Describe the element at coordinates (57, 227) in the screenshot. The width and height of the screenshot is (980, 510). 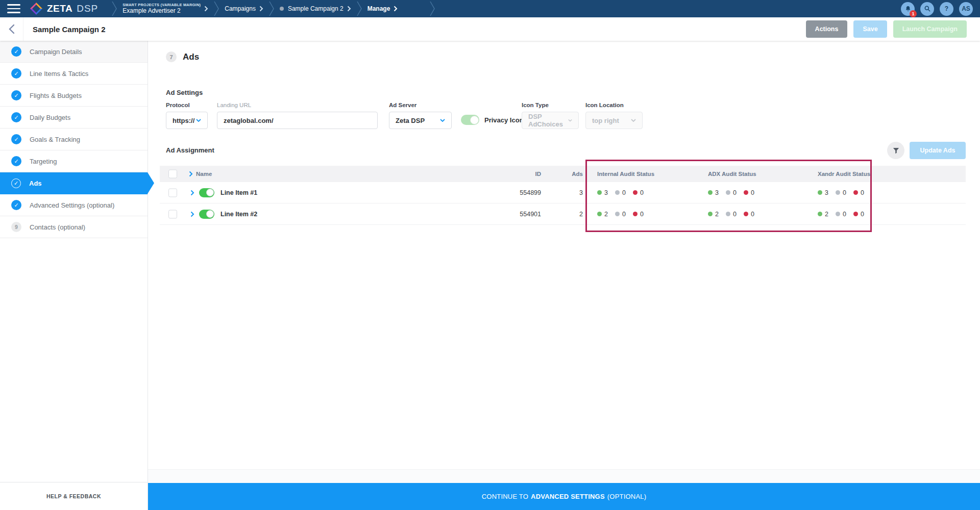
I see `sidebar-item-label: Contacts (optional)` at that location.